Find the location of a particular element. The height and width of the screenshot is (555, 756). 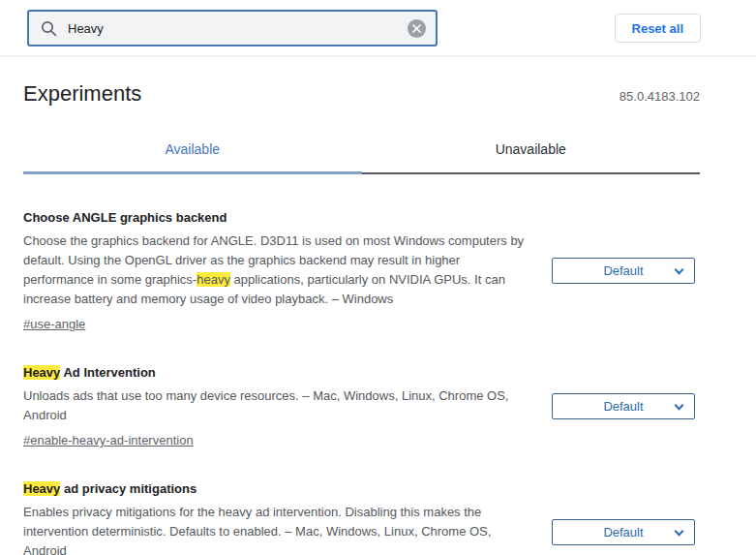

experiment-text-block: Choose ANGLE graphics backend Choose the… is located at coordinates (279, 271).